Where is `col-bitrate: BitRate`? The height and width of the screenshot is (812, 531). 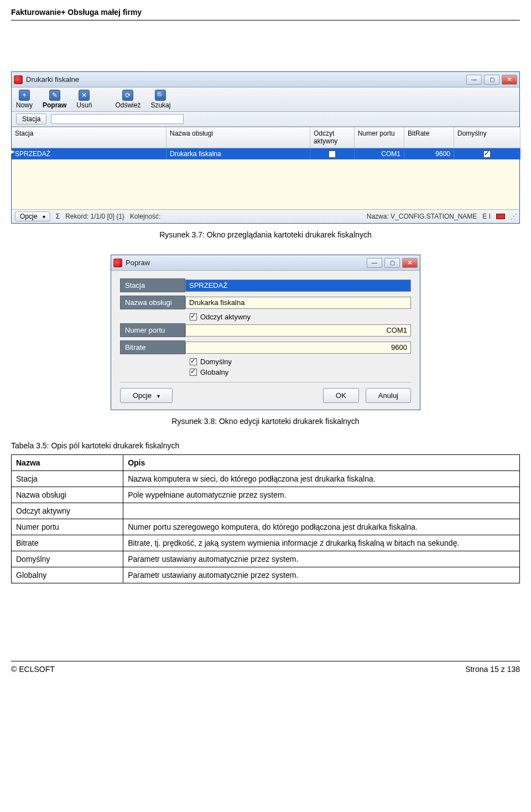 col-bitrate: BitRate is located at coordinates (429, 138).